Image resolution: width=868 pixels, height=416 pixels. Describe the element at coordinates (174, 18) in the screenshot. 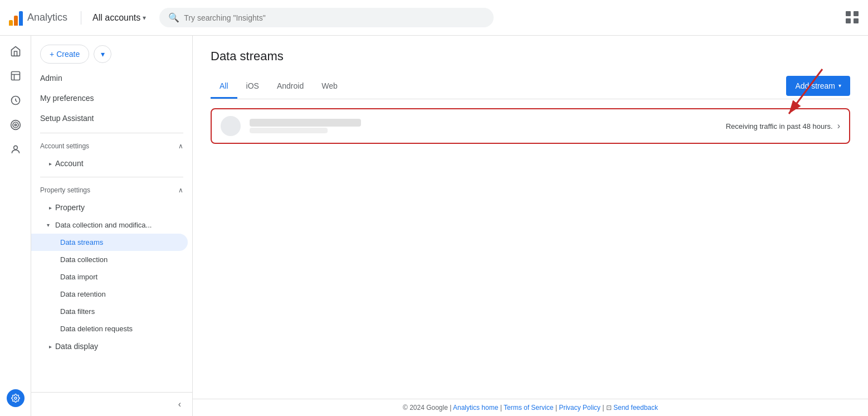

I see `search-icon: 🔍` at that location.